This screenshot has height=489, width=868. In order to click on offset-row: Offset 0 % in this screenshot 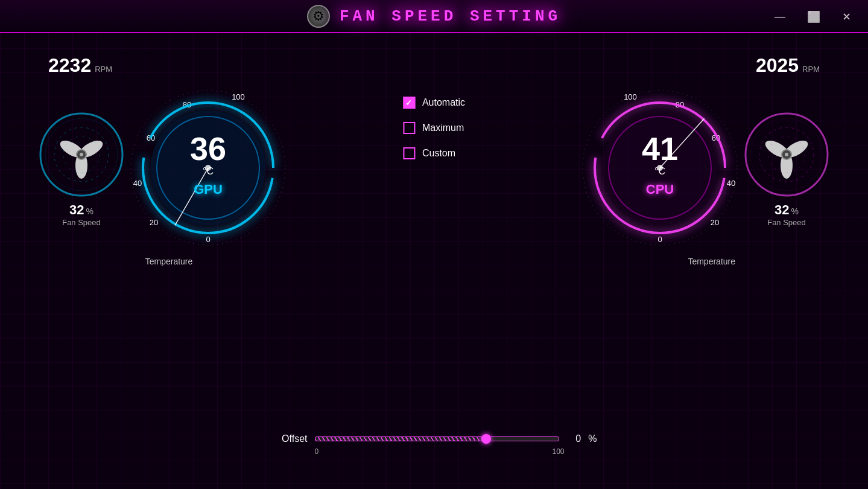, I will do `click(434, 439)`.